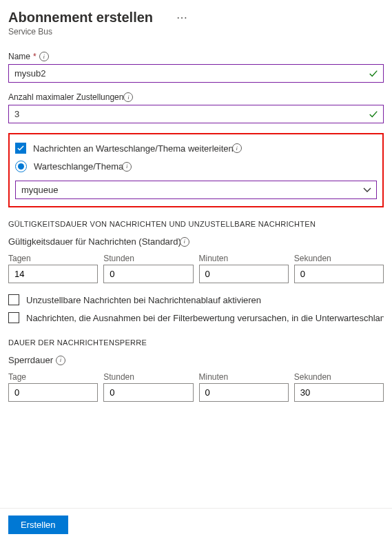  I want to click on forward-checkbox-label: Nachrichten an Warteschlange/Thema weite…, so click(134, 149).